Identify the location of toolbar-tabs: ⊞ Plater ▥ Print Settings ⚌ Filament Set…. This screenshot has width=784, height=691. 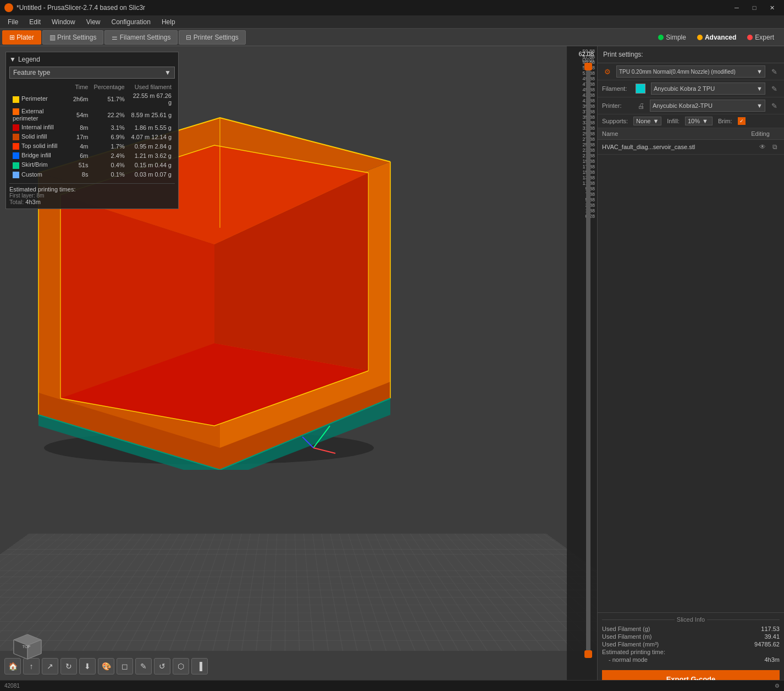
(392, 37).